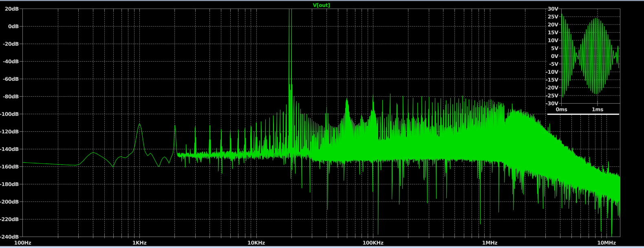 The height and width of the screenshot is (248, 644). Describe the element at coordinates (583, 114) in the screenshot. I see `inset-separator-bar` at that location.